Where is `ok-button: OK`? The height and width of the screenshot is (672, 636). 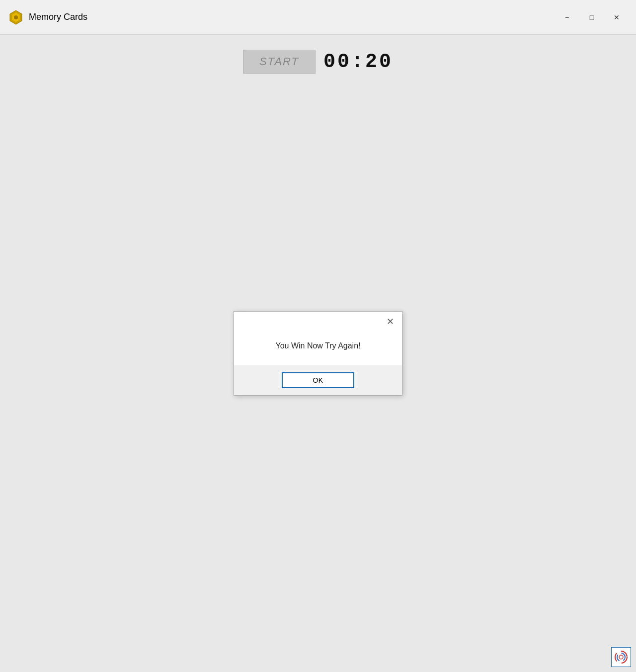
ok-button: OK is located at coordinates (318, 380).